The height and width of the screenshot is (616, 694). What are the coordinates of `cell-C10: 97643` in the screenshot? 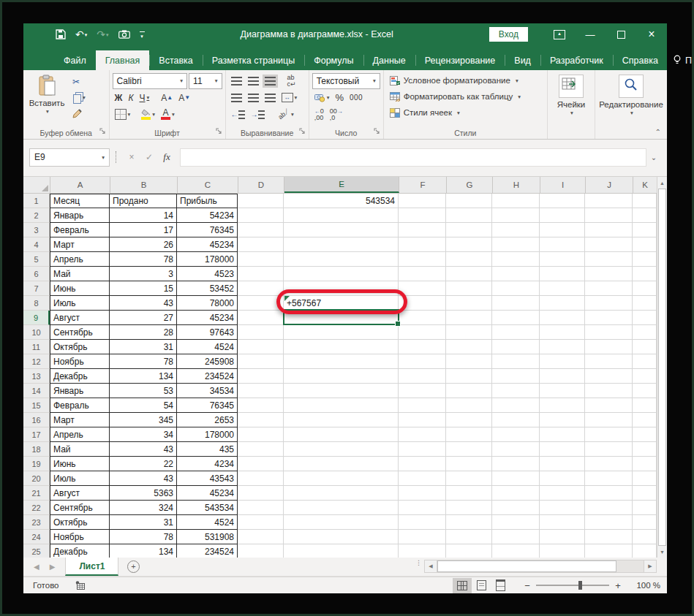 It's located at (208, 332).